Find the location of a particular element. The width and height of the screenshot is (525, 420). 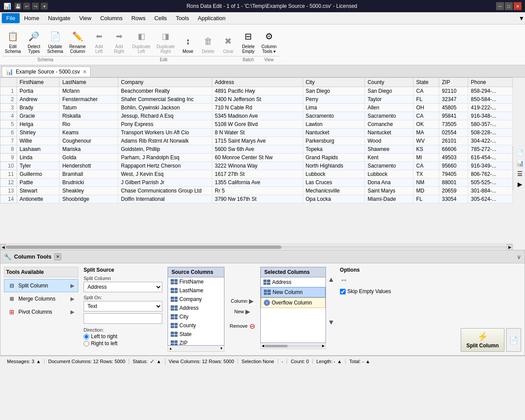

table-row: 8LashawnMariskaGoldstein, Phillip5600 Sw… is located at coordinates (256, 150).